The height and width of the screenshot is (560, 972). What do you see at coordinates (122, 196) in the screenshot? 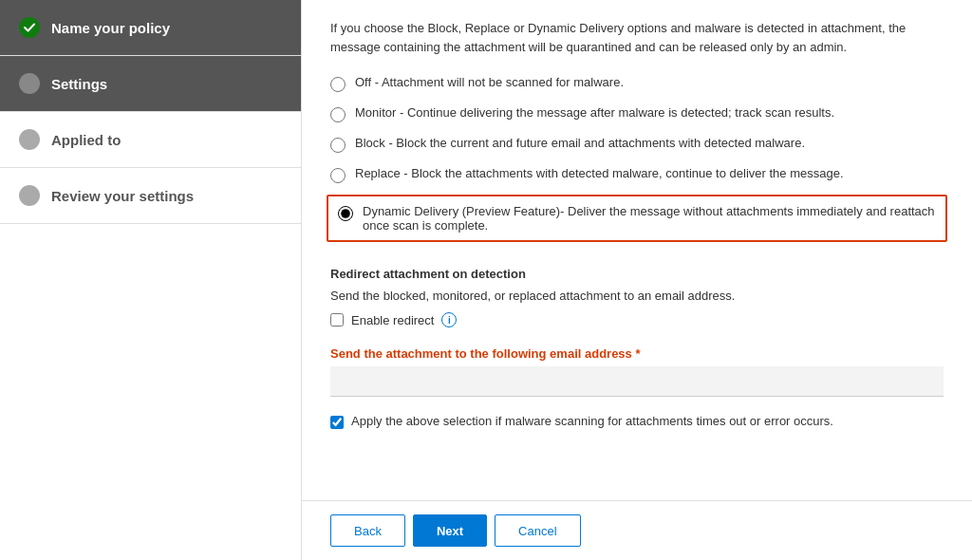
I see `sidebar-item-review-settings-label: Review your settings` at bounding box center [122, 196].